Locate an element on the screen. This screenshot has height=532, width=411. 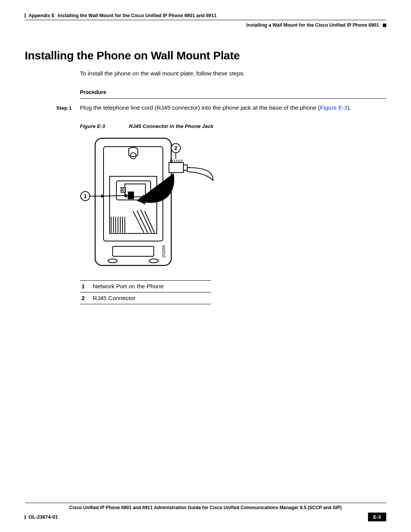
running-header-top: Appendix E Installing the Wall Mount for… is located at coordinates (206, 16).